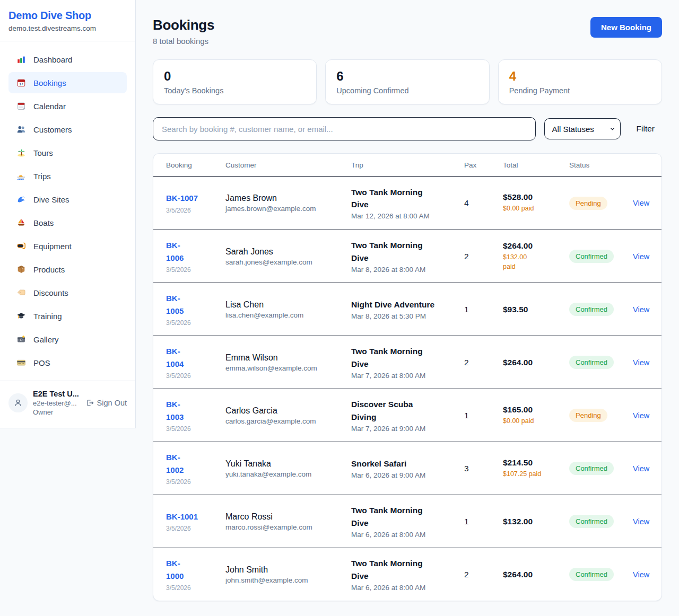  Describe the element at coordinates (407, 428) in the screenshot. I see `trip-date: Mar 7, 2026 at 9:00 AM` at that location.